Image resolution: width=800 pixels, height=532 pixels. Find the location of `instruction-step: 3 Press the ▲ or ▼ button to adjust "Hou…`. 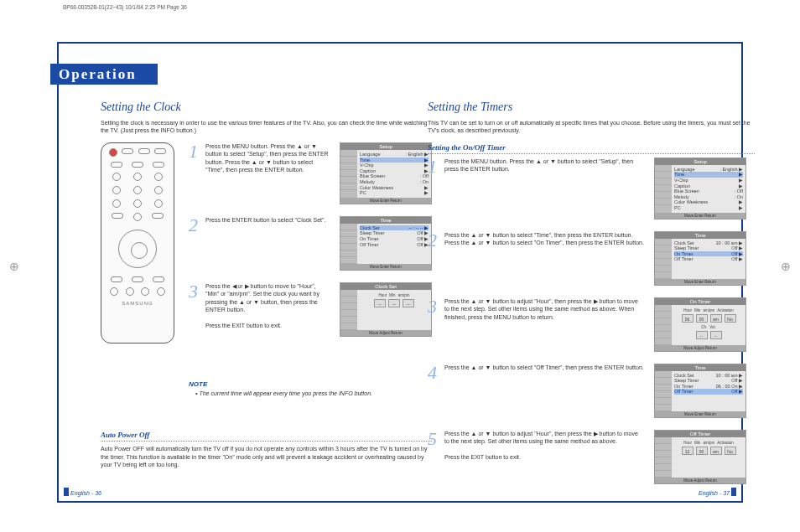

instruction-step: 3 Press the ▲ or ▼ button to adjust "Hou… is located at coordinates (587, 325).